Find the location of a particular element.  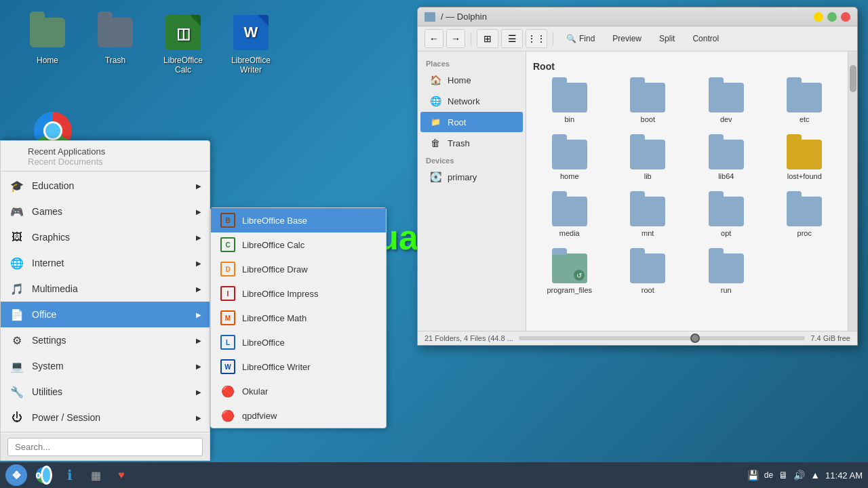

menu-item-system: 💻 System ▶ is located at coordinates (105, 366).